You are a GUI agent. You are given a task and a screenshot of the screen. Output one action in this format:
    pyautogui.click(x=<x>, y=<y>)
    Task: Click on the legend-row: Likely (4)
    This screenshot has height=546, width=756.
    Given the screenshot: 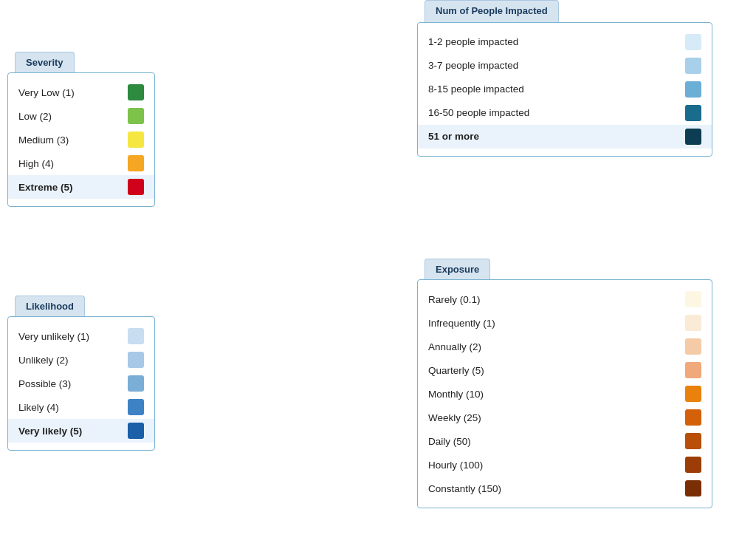 What is the action you would take?
    pyautogui.click(x=81, y=407)
    